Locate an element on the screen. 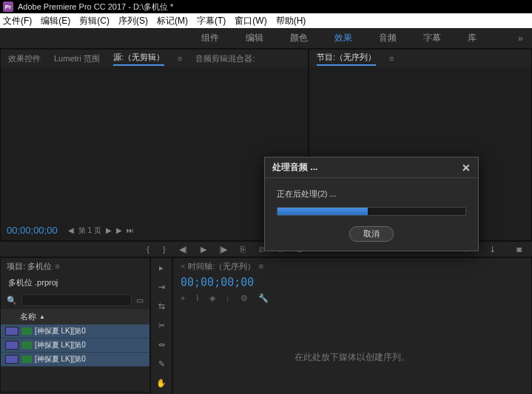 This screenshot has width=532, height=394. menu-window: 窗口(W) is located at coordinates (250, 21).